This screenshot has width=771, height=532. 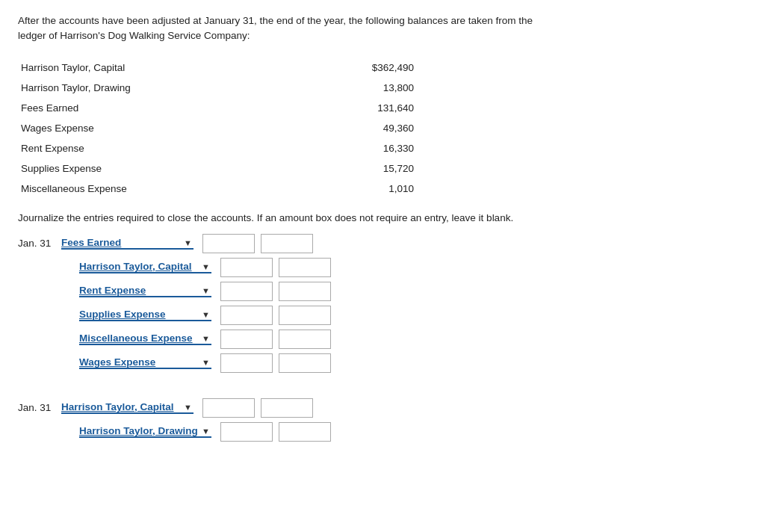 I want to click on instruction-text: Journalize the entries required to close…, so click(x=384, y=218).